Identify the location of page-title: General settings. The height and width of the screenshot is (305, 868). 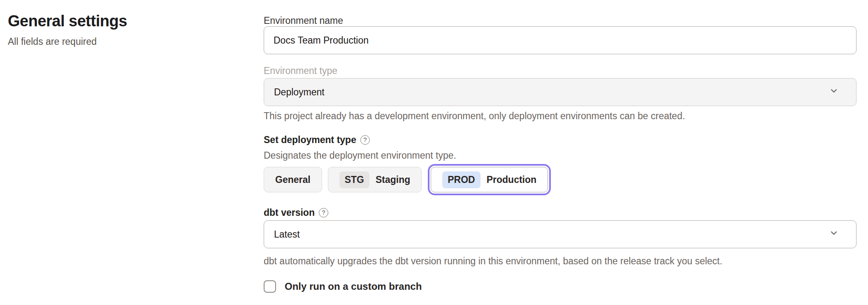
(123, 21).